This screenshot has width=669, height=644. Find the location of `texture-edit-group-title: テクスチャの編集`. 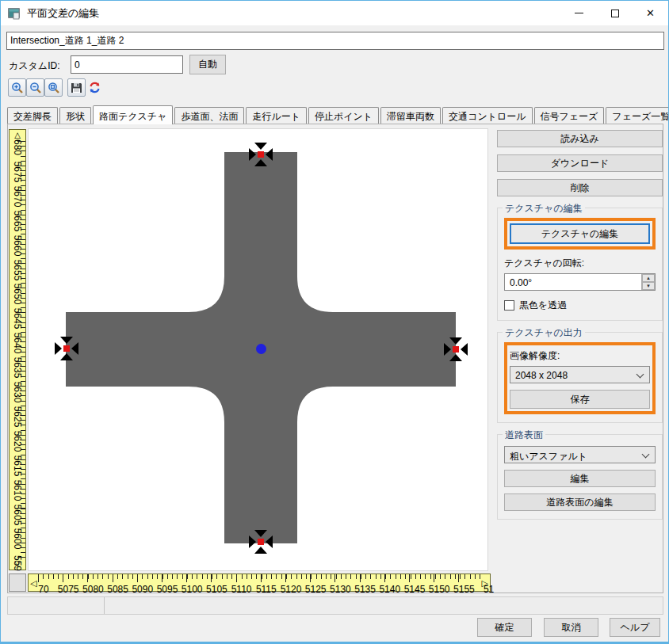

texture-edit-group-title: テクスチャの編集 is located at coordinates (544, 209).